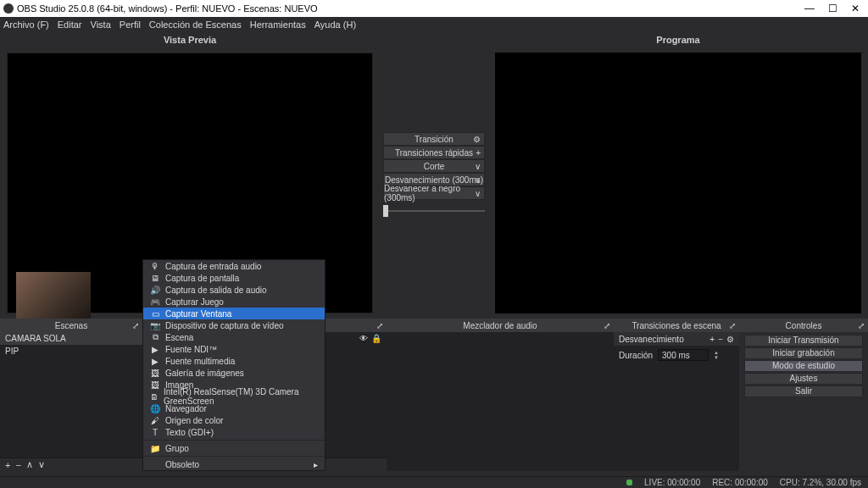 This screenshot has width=868, height=488. I want to click on menu-item: TTexto (GDI+), so click(234, 432).